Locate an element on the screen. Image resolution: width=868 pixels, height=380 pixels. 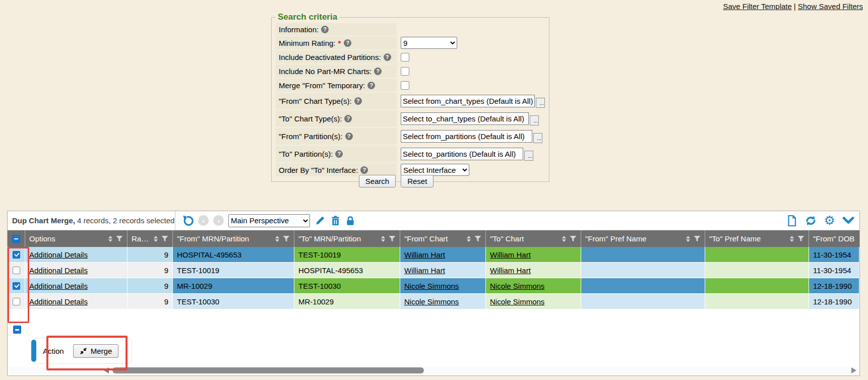
select-all-checkbox is located at coordinates (16, 239).